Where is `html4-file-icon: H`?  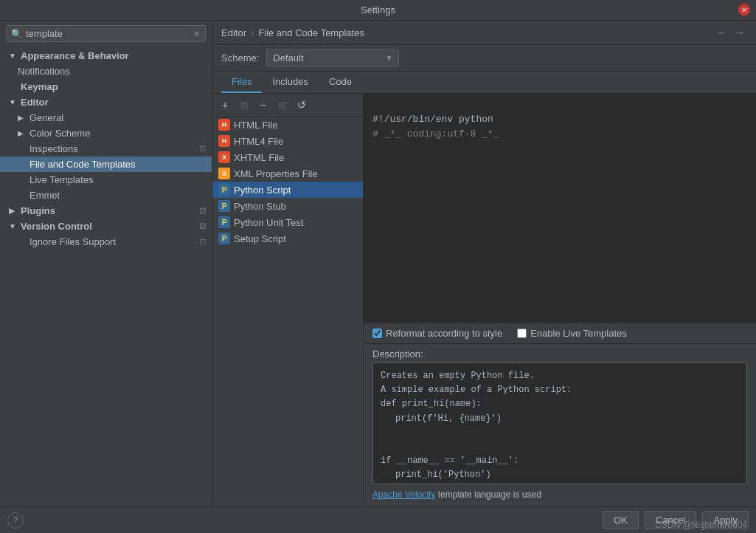 html4-file-icon: H is located at coordinates (224, 141).